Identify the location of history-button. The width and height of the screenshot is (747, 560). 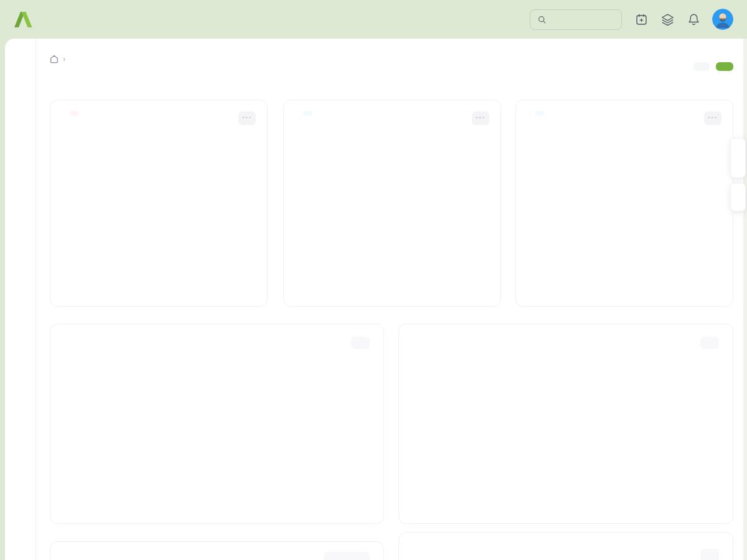
(702, 67).